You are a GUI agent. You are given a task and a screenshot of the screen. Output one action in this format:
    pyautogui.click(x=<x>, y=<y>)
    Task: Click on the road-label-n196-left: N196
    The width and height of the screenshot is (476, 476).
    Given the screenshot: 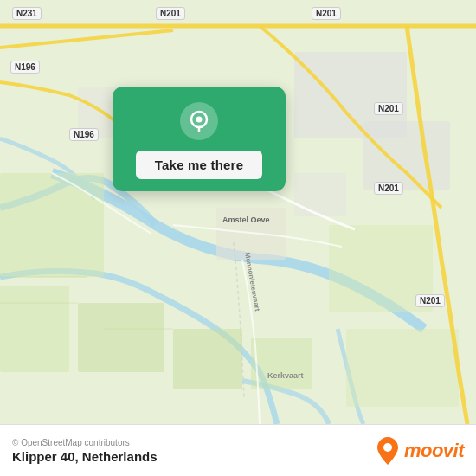 What is the action you would take?
    pyautogui.click(x=25, y=68)
    